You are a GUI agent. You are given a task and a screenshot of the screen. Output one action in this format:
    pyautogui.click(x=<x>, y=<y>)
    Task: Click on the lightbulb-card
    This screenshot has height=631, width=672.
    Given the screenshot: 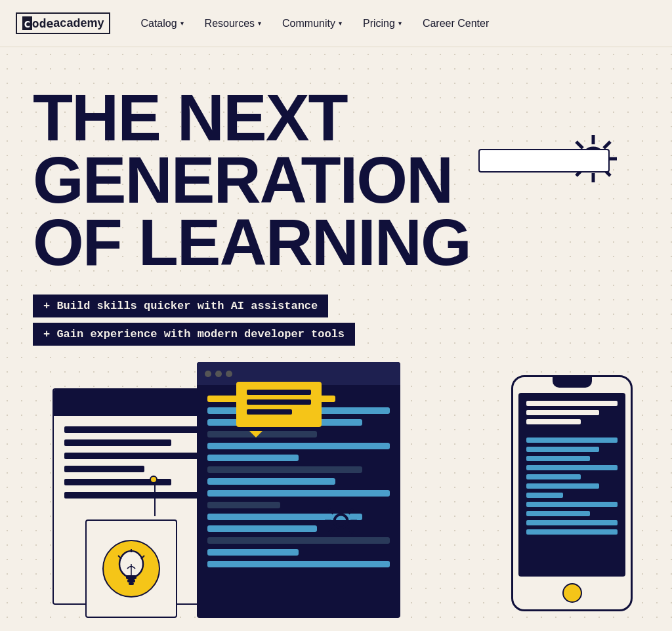 What is the action you would take?
    pyautogui.click(x=131, y=569)
    